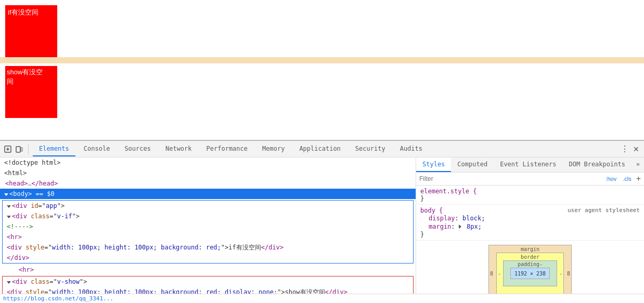 This screenshot has height=303, width=644. I want to click on element-style-close: }, so click(530, 199).